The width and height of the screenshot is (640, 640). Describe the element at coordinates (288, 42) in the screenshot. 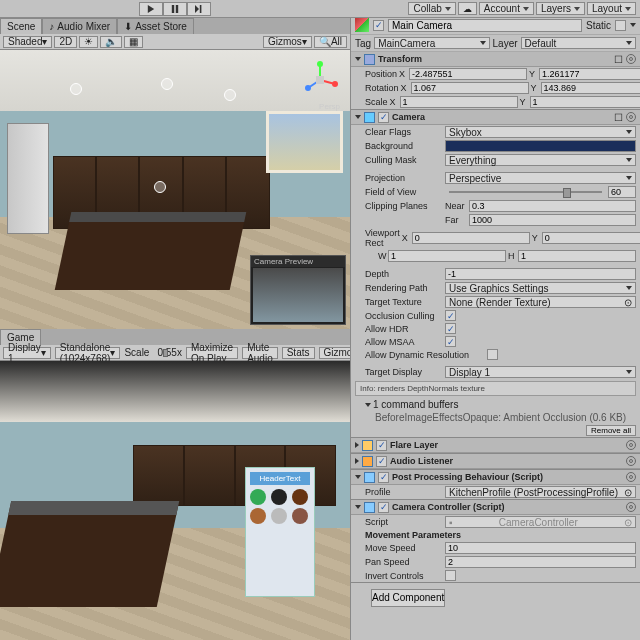

I see `gizmos-dropdown: Gizmos ▾` at that location.